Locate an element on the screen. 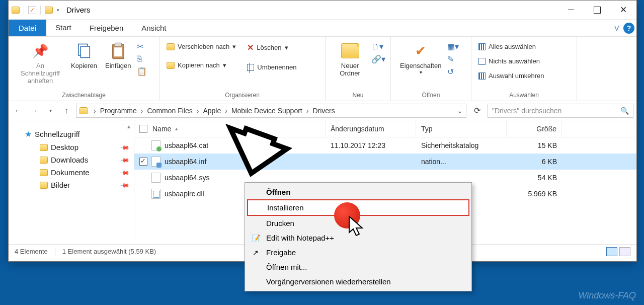  up-button: ↑ is located at coordinates (66, 111).